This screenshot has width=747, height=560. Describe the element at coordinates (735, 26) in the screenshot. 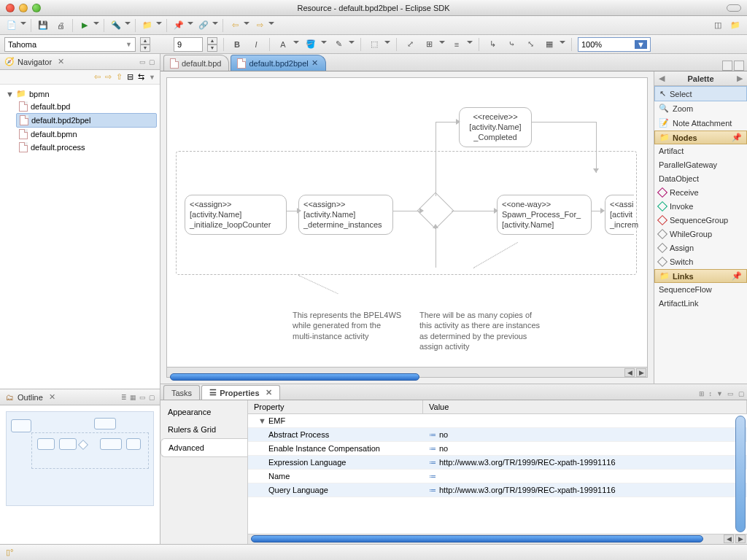

I see `perspective-button-2: 📁` at that location.